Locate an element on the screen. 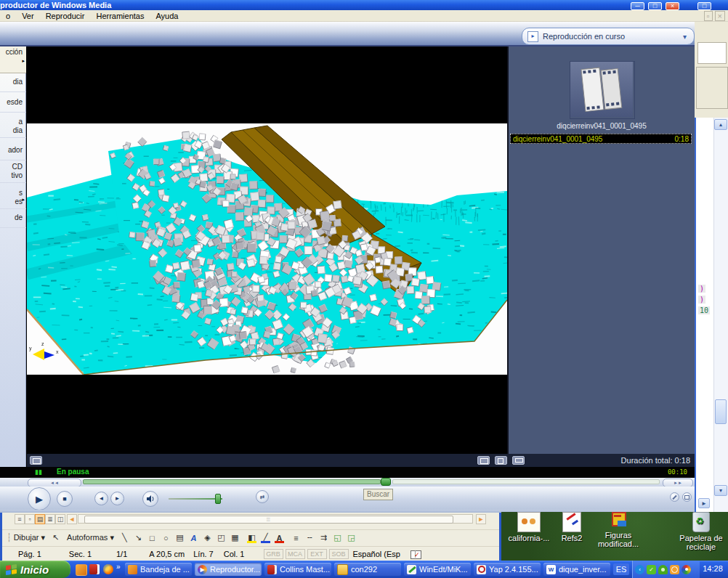 Image resolution: width=728 pixels, height=578 pixels. scroll-right-small-icon: ► is located at coordinates (704, 503).